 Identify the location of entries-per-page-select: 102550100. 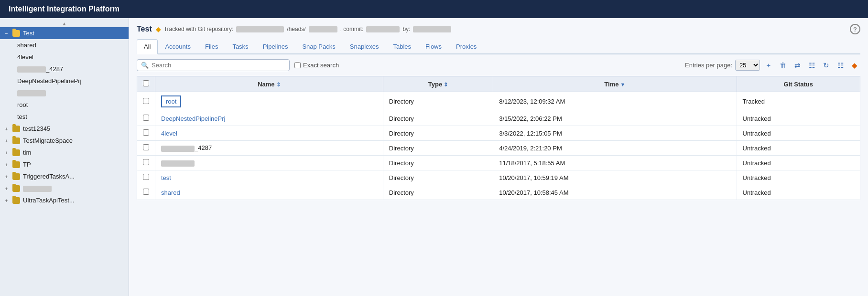
(748, 65).